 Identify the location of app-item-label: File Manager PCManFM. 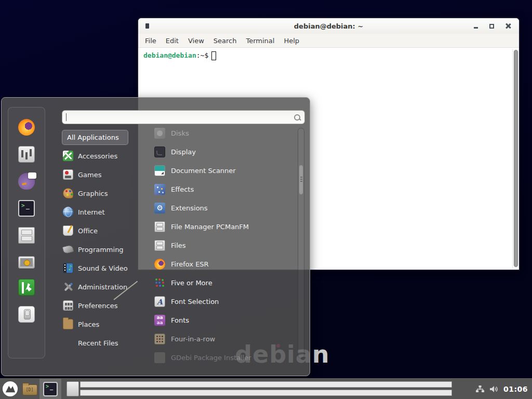
(210, 227).